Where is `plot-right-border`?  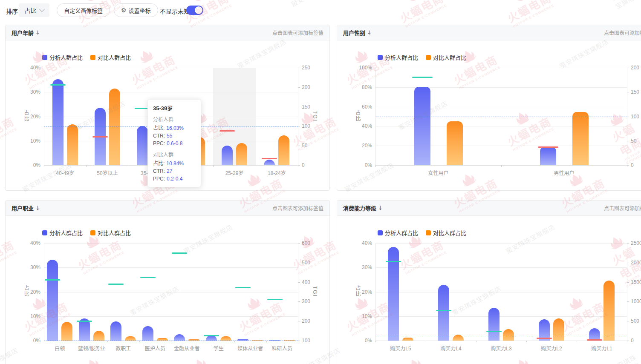
plot-right-border is located at coordinates (298, 117).